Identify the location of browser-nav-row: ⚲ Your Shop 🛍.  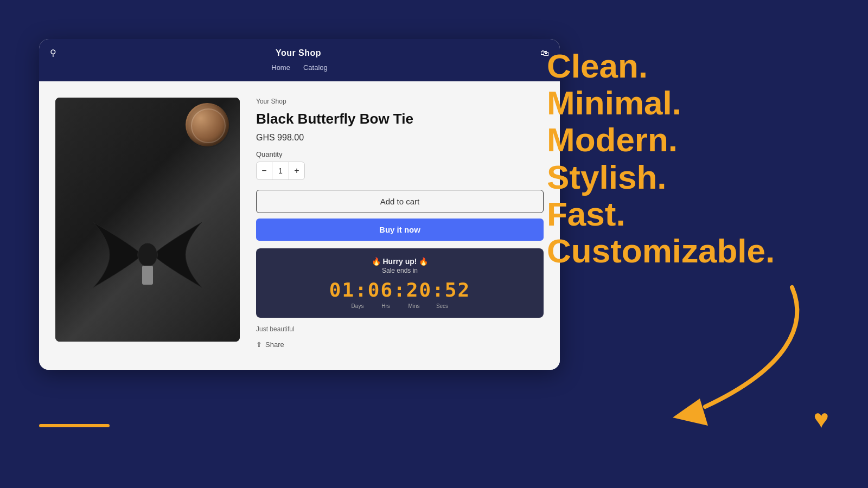
(299, 53).